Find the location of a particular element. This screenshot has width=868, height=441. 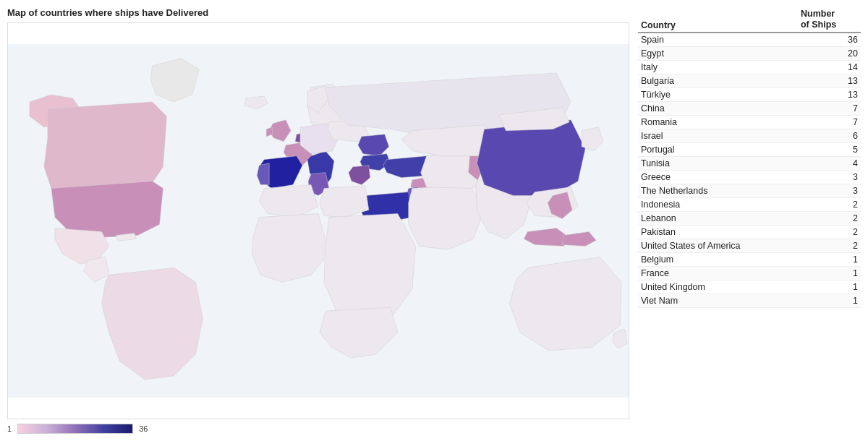

table-row: Romania7 is located at coordinates (749, 123).